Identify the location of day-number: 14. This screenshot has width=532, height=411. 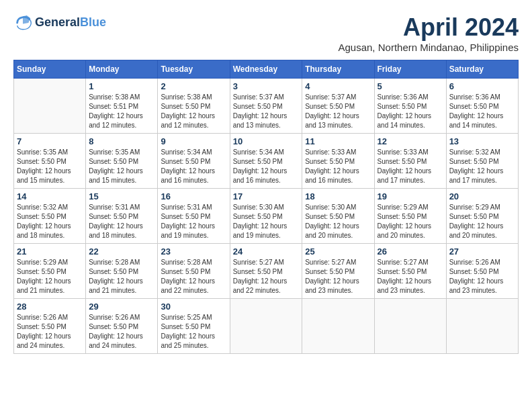
(50, 196).